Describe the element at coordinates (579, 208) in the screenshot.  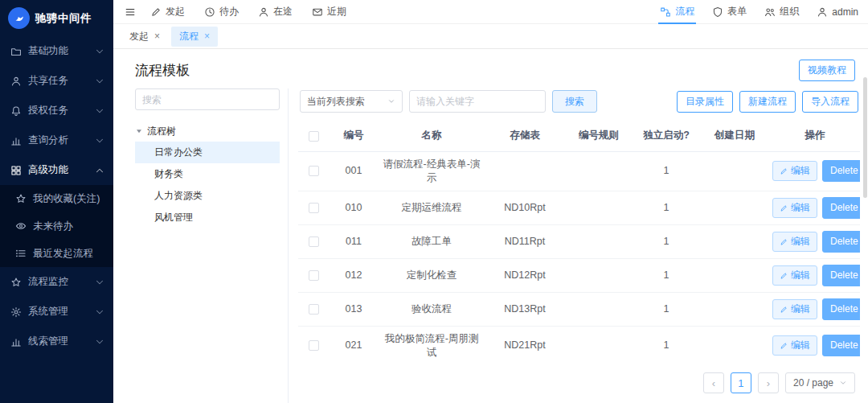
I see `table-row: 010定期运维流程ND10Rpt1编辑Delete` at that location.